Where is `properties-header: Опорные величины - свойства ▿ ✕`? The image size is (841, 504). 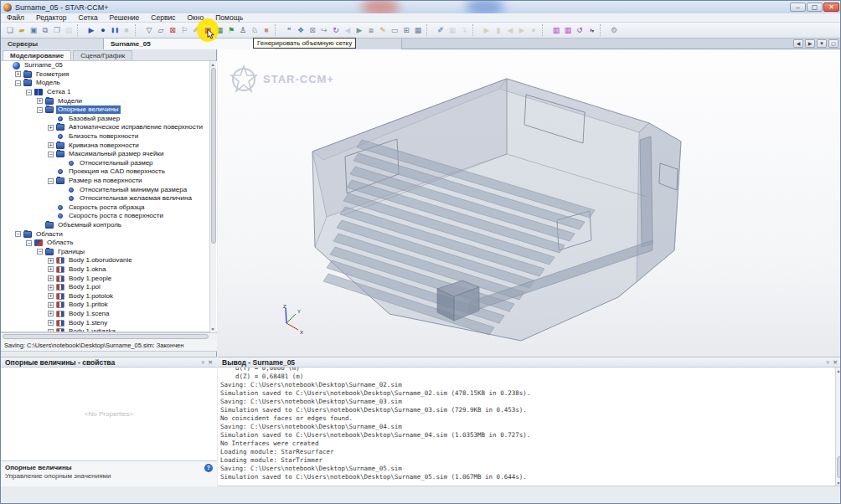 properties-header: Опорные величины - свойства ▿ ✕ is located at coordinates (109, 362).